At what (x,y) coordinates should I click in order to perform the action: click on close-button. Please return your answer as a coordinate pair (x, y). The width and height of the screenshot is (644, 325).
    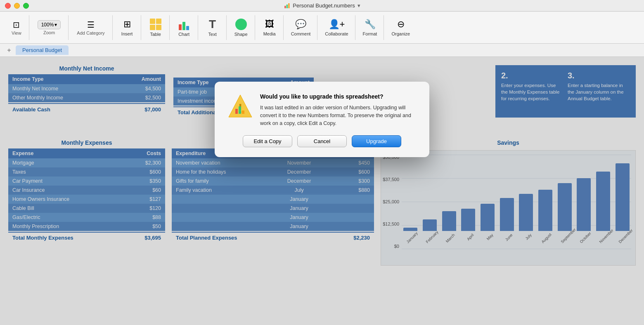
    Looking at the image, I should click on (8, 6).